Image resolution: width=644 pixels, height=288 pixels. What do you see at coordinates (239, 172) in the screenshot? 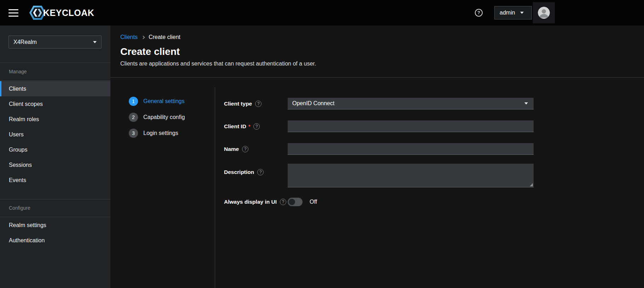
I see `label-text: Description` at bounding box center [239, 172].